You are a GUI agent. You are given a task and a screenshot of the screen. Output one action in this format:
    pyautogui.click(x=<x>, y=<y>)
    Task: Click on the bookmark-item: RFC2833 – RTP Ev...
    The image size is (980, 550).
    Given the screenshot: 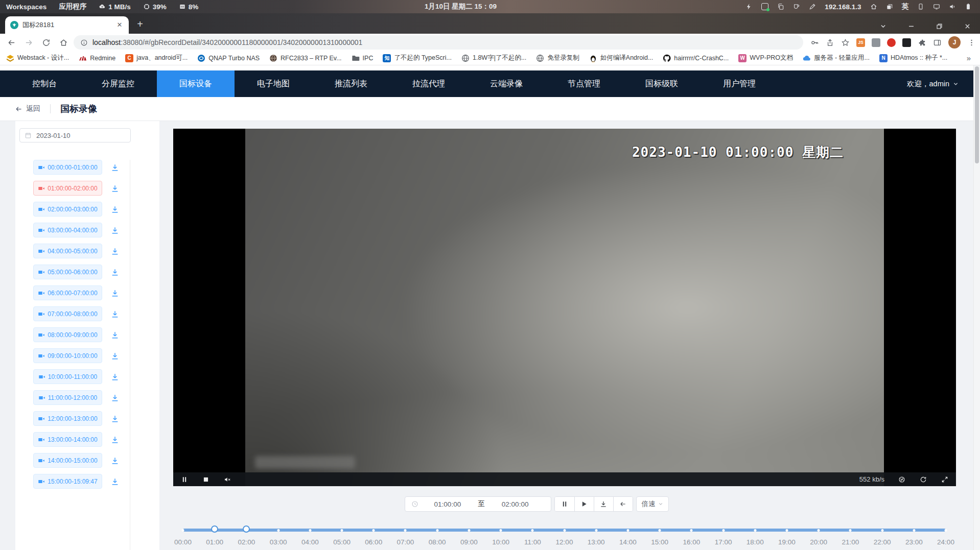 What is the action you would take?
    pyautogui.click(x=306, y=58)
    